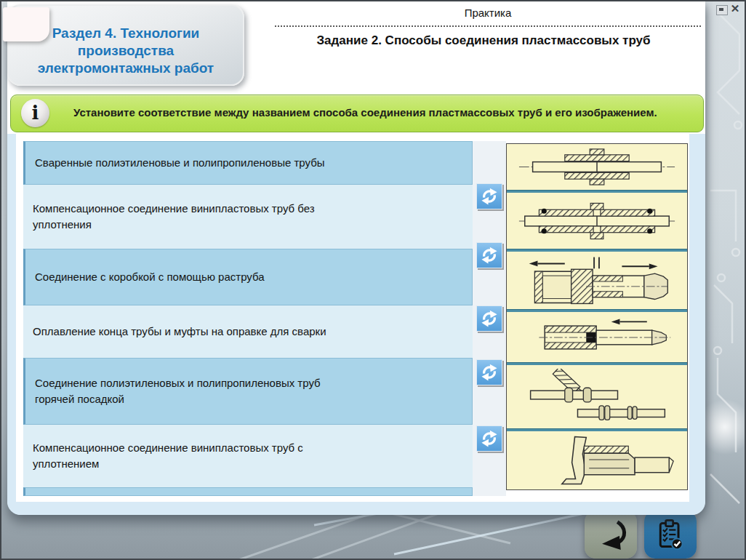  Describe the element at coordinates (180, 163) in the screenshot. I see `match-option-label: Сваренные полиэтиленовые и полипропилено…` at that location.